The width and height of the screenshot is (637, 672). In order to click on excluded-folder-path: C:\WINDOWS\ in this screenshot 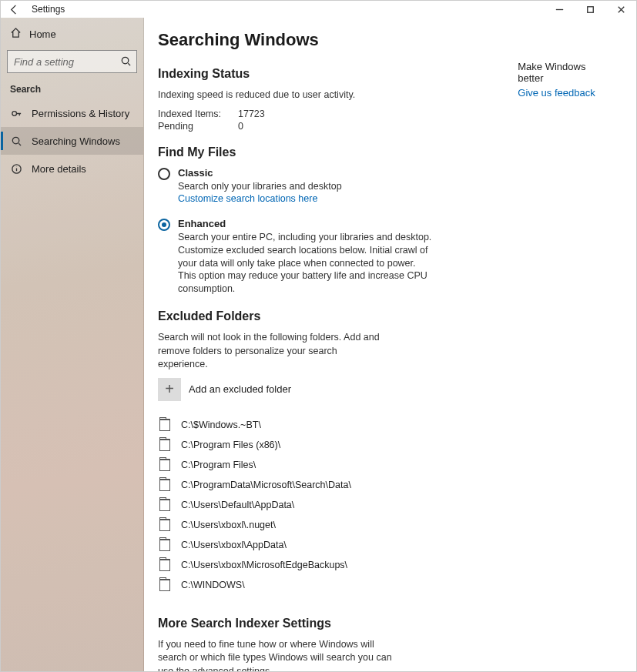, I will do `click(213, 585)`.